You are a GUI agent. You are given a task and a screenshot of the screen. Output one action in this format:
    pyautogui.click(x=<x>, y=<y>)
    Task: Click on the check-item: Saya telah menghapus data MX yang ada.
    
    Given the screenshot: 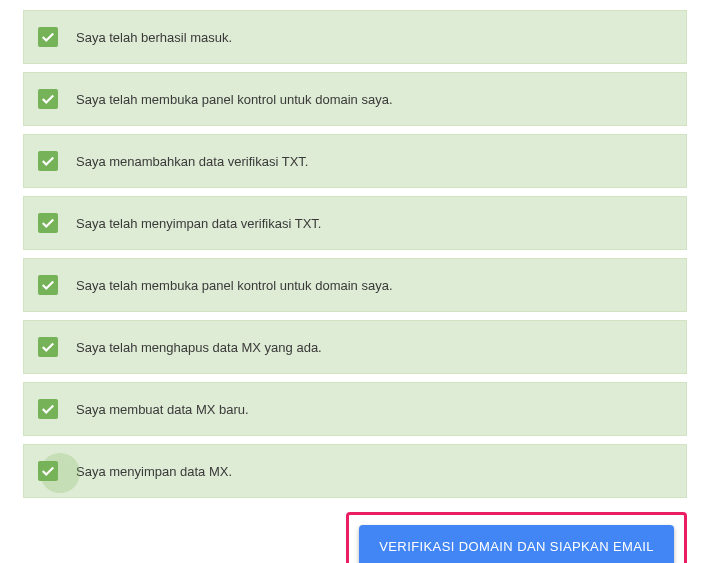 What is the action you would take?
    pyautogui.click(x=355, y=347)
    